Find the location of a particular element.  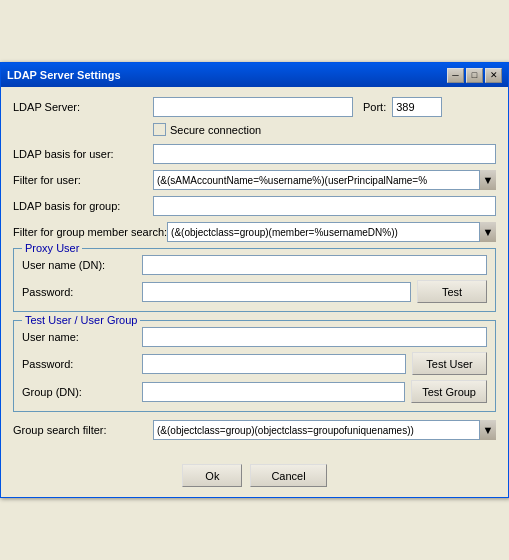

proxy-user-title: Proxy User is located at coordinates (52, 248).